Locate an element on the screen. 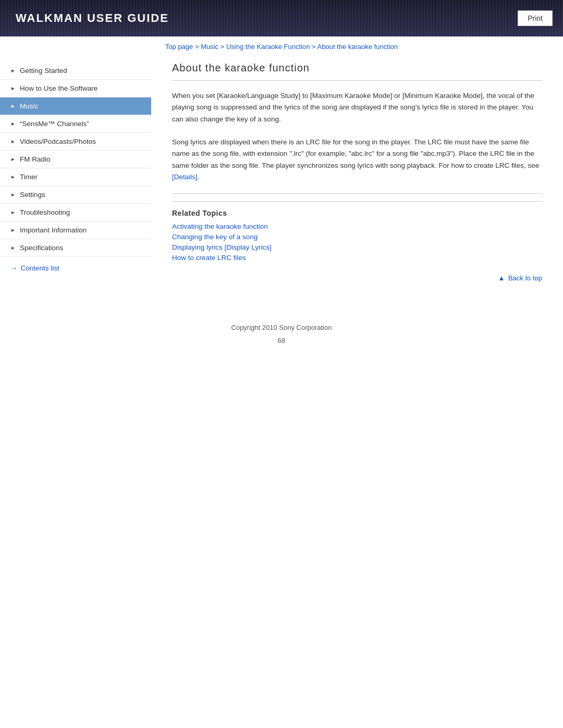 The image size is (563, 728). related-link-changing-key: Changing the key of a song is located at coordinates (357, 237).